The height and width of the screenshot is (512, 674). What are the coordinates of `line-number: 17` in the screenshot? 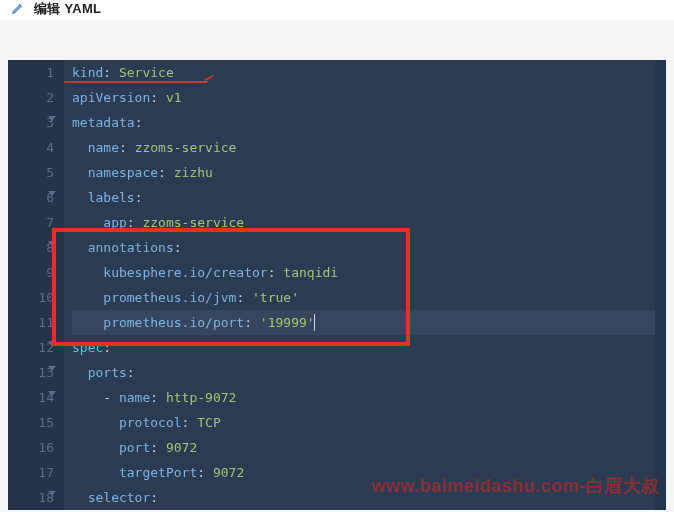 It's located at (31, 472).